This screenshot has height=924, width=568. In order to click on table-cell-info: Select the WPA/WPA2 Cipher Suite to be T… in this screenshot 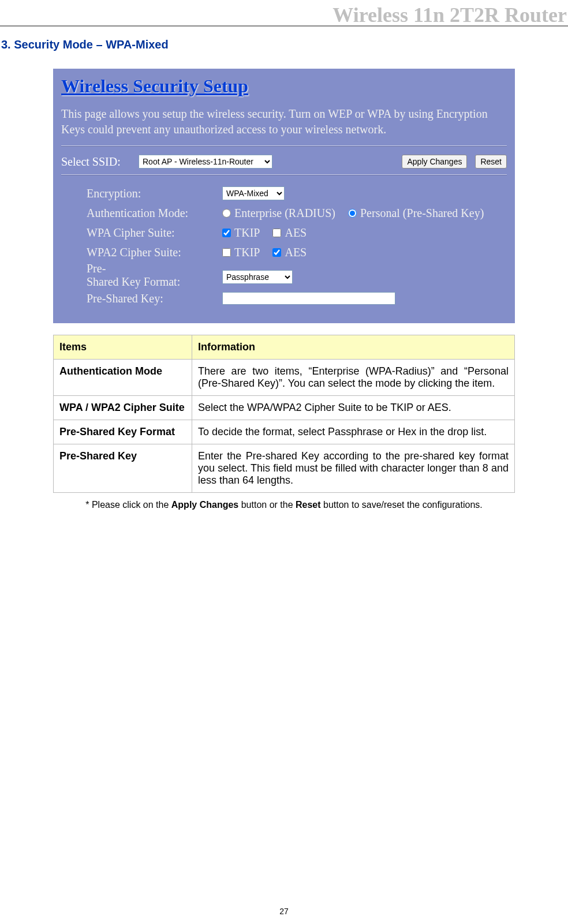, I will do `click(353, 408)`.